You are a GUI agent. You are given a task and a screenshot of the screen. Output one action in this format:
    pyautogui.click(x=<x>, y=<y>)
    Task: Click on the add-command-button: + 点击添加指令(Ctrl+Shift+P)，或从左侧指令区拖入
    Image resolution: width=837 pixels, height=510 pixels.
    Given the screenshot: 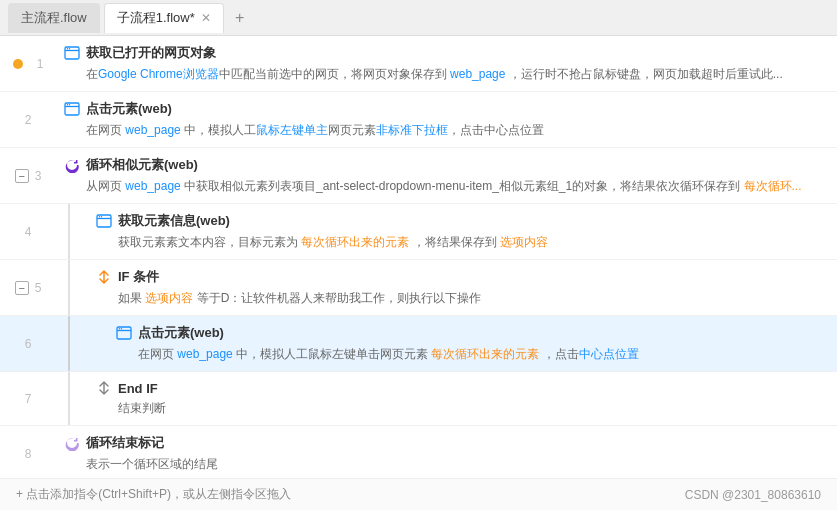 What is the action you would take?
    pyautogui.click(x=154, y=494)
    